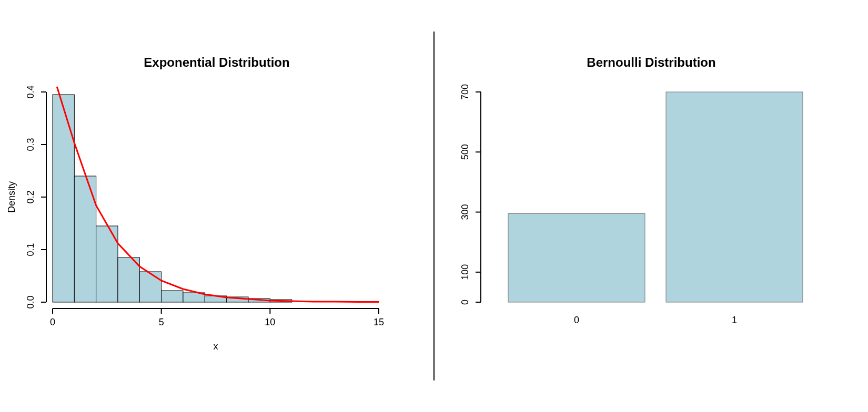 The image size is (868, 412). What do you see at coordinates (31, 249) in the screenshot?
I see `y-tick-label: 0.1` at bounding box center [31, 249].